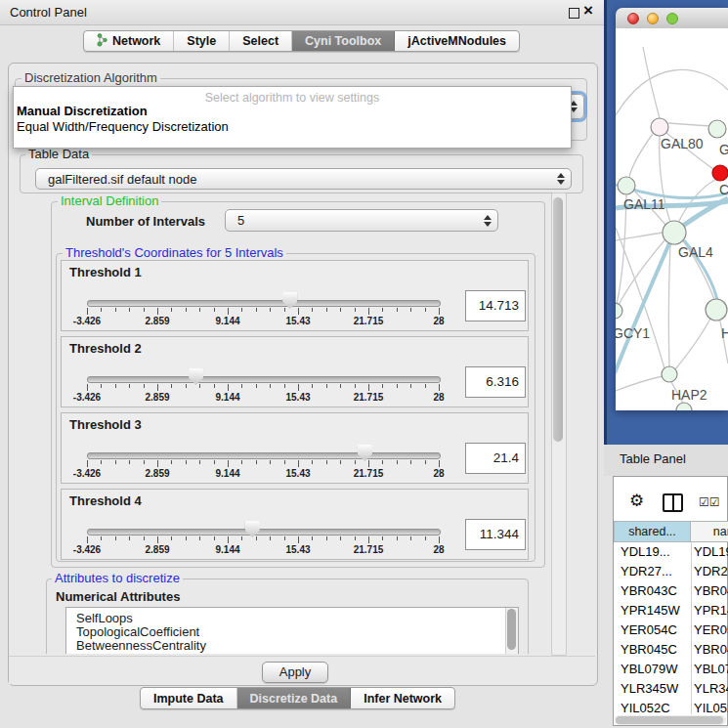 The width and height of the screenshot is (728, 728). Describe the element at coordinates (260, 41) in the screenshot. I see `tab-label: Select` at that location.